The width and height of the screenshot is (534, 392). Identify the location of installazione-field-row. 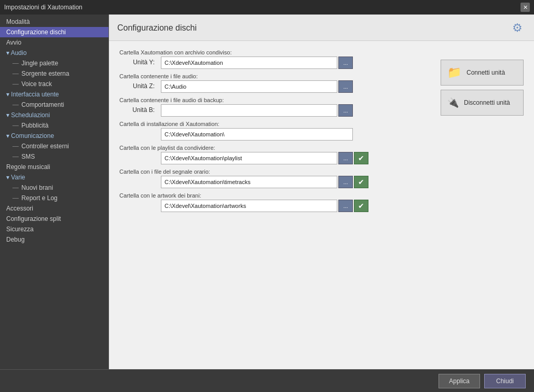
(257, 134).